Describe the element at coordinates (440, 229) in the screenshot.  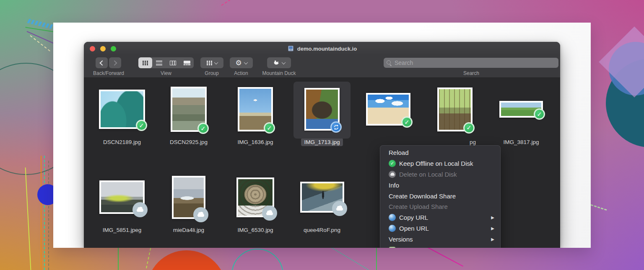
I see `menu-item-open-url: Open URL ▶` at that location.